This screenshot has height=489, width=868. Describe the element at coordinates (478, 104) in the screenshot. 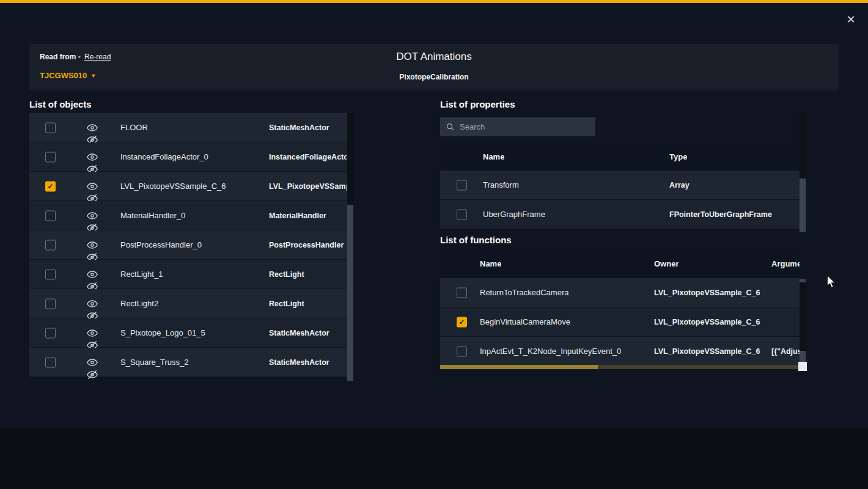

I see `properties-list-heading: List of properties` at that location.